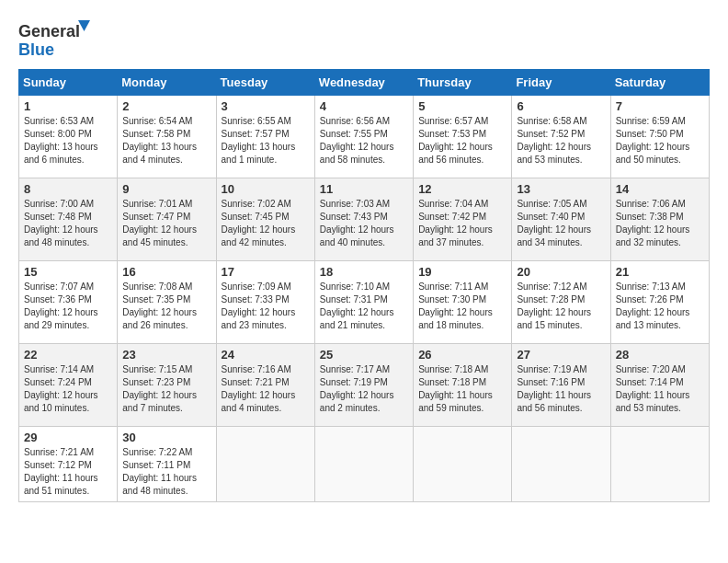 The width and height of the screenshot is (728, 563). What do you see at coordinates (364, 355) in the screenshot?
I see `day-number: 25` at bounding box center [364, 355].